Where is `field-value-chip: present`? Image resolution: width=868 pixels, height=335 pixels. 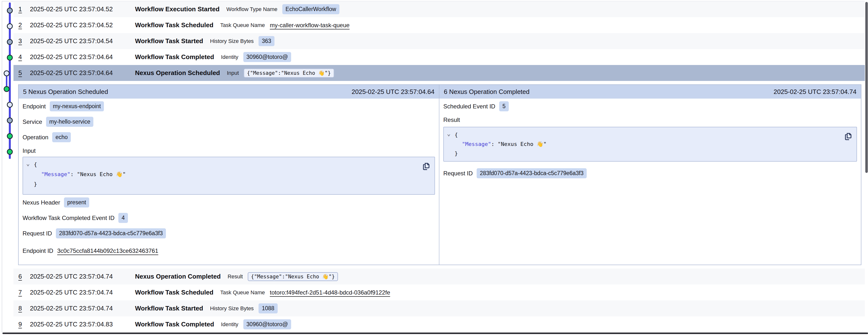 field-value-chip: present is located at coordinates (77, 202).